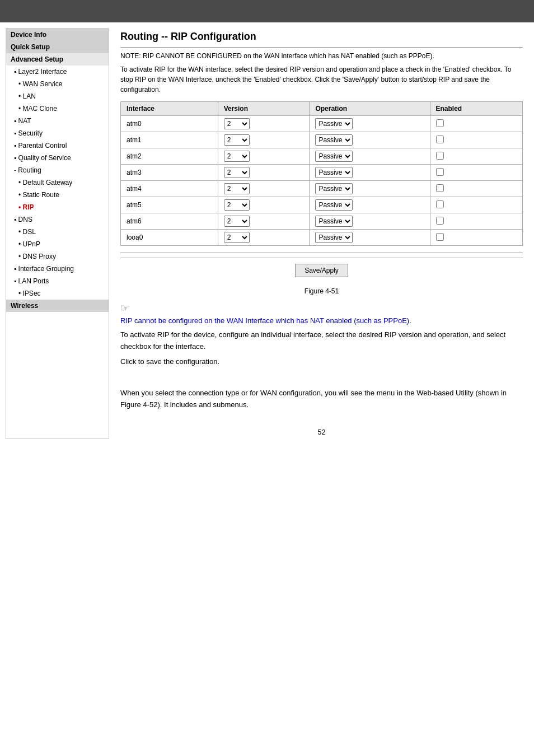 This screenshot has height=756, width=534. What do you see at coordinates (57, 220) in the screenshot?
I see `sidebar-item-dns: ▪ DNS` at bounding box center [57, 220].